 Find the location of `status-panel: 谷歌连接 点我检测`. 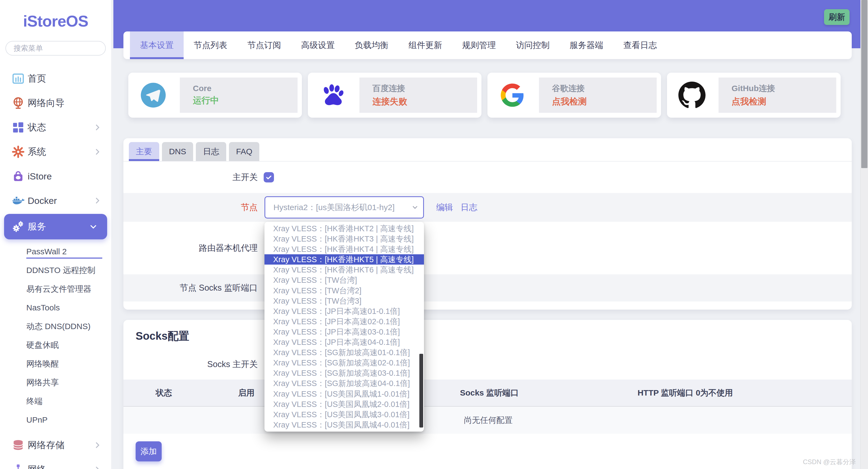

status-panel: 谷歌连接 点我检测 is located at coordinates (598, 95).